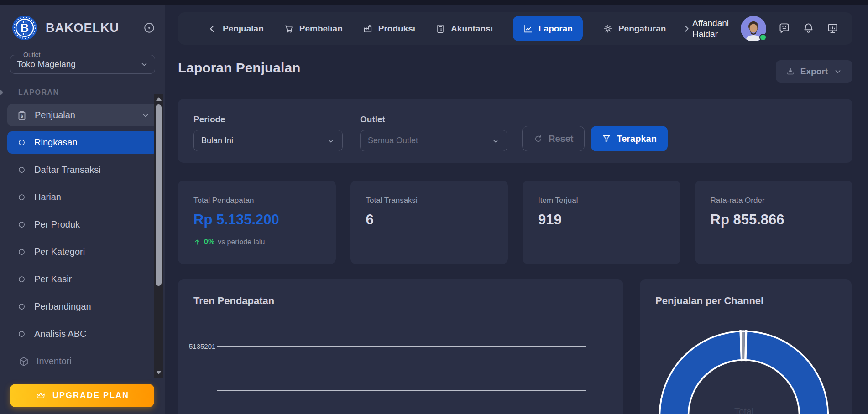  Describe the element at coordinates (429, 223) in the screenshot. I see `stat-card-total-transaksi: Total Transaksi 6` at that location.